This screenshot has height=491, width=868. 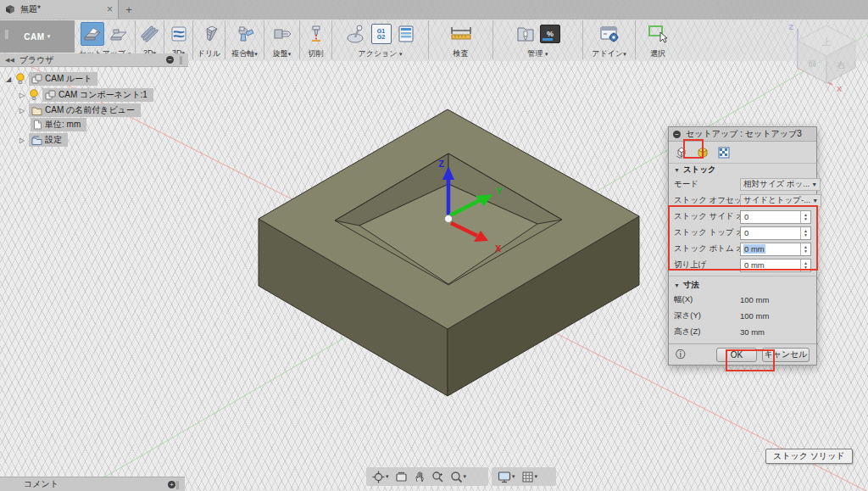 What do you see at coordinates (526, 34) in the screenshot?
I see `tool-library-icon` at bounding box center [526, 34].